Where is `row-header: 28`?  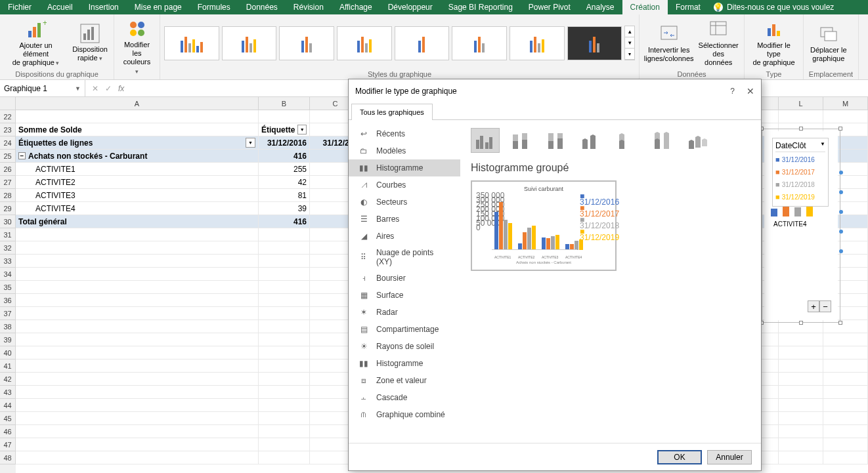
row-header: 28 is located at coordinates (8, 195).